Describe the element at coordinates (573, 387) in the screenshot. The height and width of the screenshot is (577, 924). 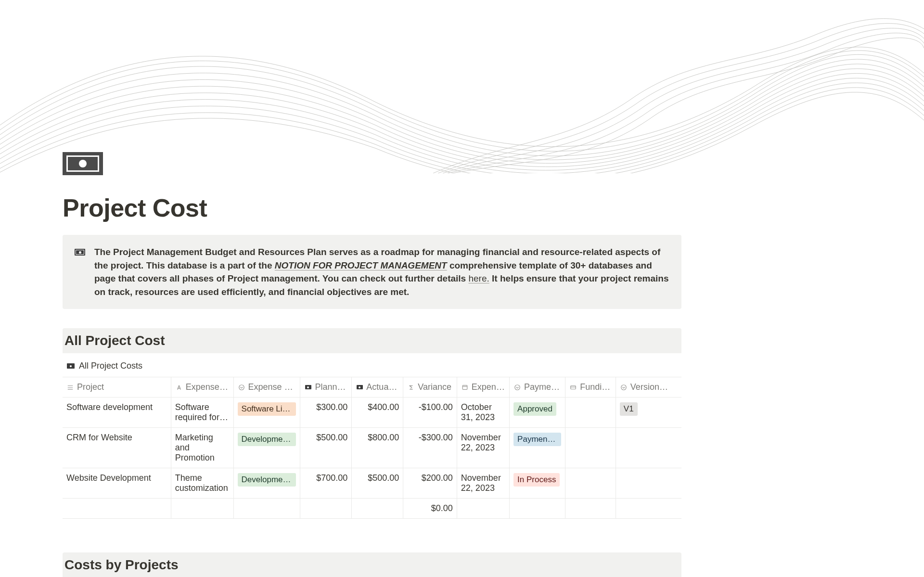
I see `card-icon` at that location.